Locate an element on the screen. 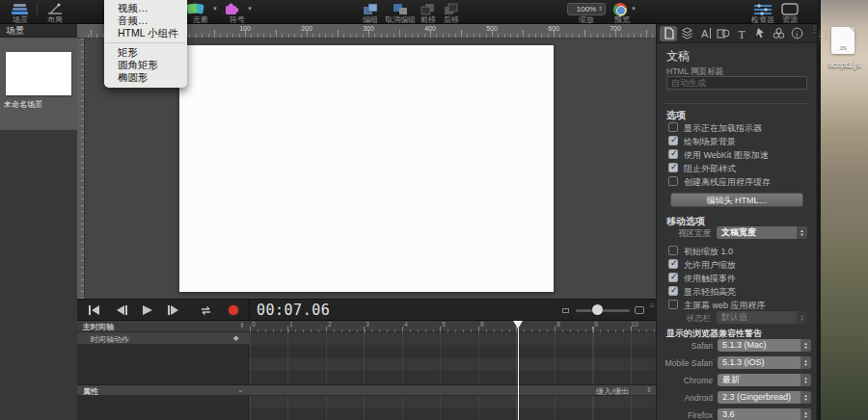  easing-stepper-icon: ⇕ is located at coordinates (649, 390).